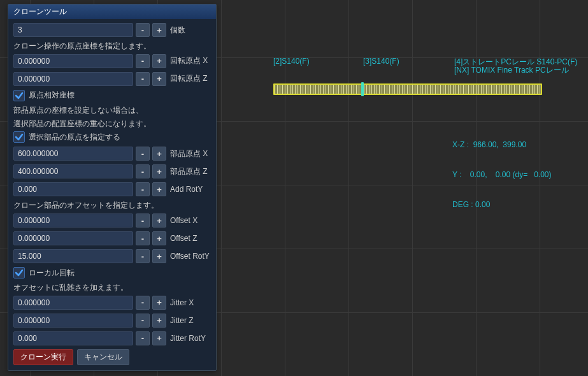 Image resolution: width=588 pixels, height=376 pixels. Describe the element at coordinates (189, 79) in the screenshot. I see `rot-origin-z-label: 回転原点 Z` at that location.